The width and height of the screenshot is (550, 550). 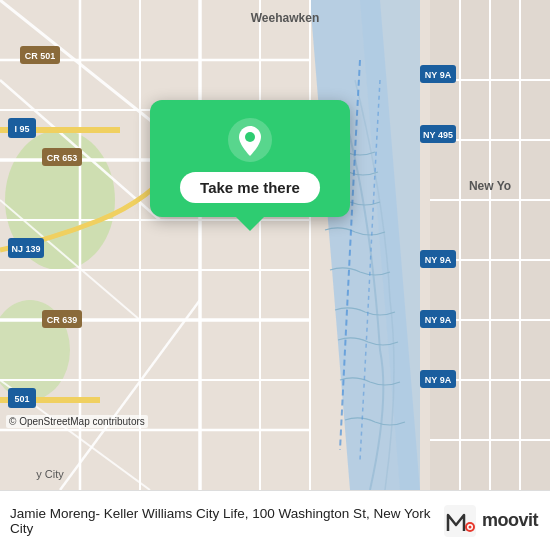 I want to click on footer-bar: Jamie Moreng- Keller Williams City Life,…, so click(x=275, y=520).